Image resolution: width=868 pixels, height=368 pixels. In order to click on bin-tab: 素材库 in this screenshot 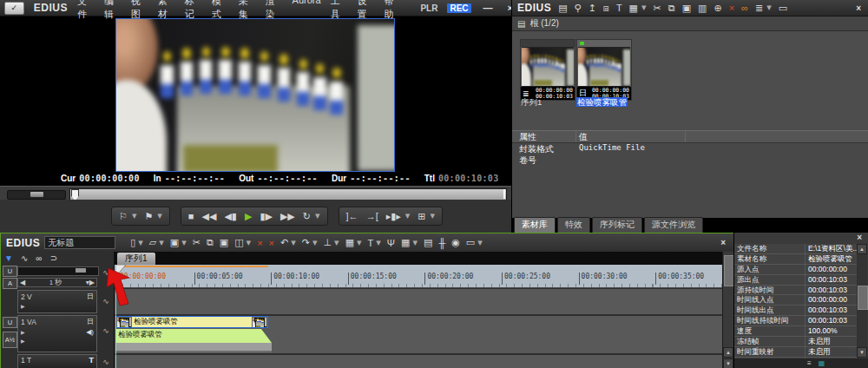, I will do `click(535, 225)`.